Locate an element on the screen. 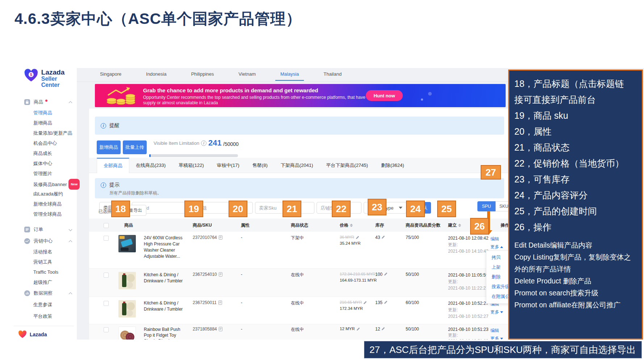 Image resolution: width=644 pixels, height=362 pixels. col-attributes: 属性 is located at coordinates (266, 225).